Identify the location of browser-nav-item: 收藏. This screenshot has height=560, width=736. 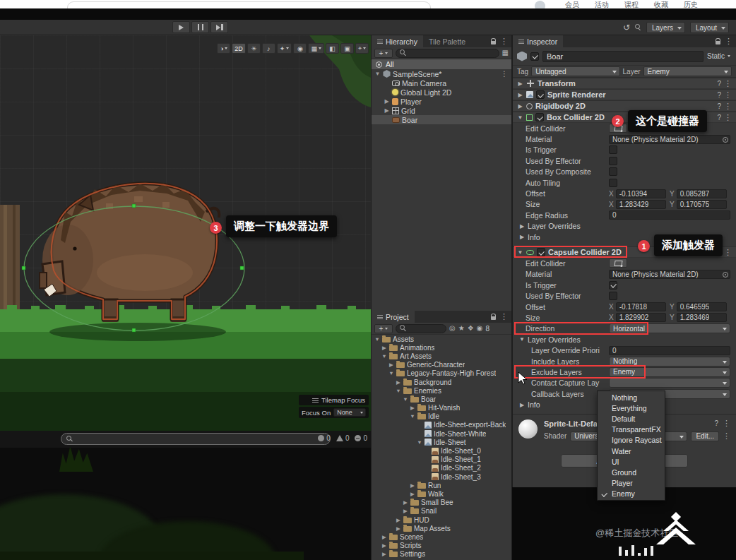
(661, 4).